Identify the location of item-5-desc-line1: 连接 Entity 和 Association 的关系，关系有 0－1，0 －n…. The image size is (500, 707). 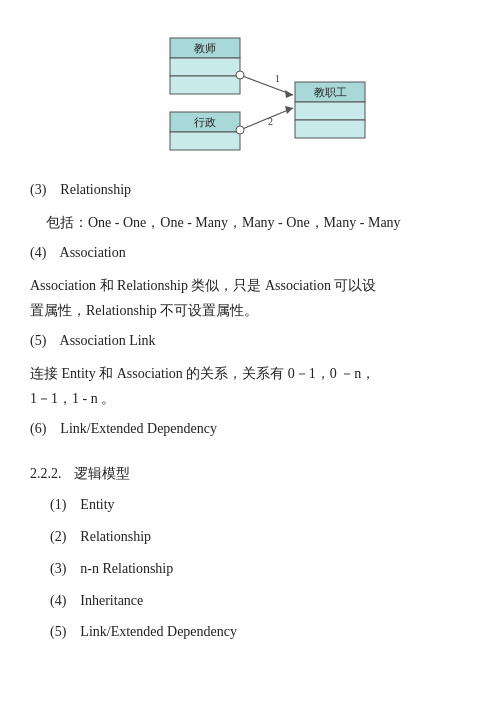
(202, 374).